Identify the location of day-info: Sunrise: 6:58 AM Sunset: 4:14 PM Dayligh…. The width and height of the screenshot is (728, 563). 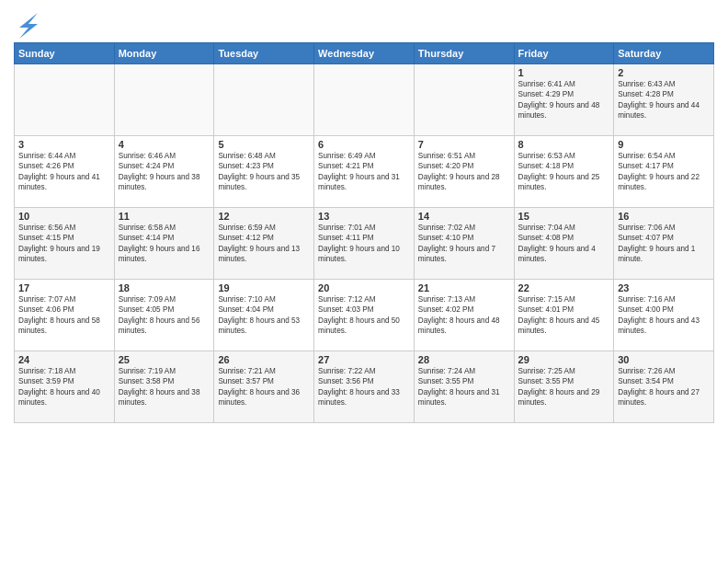
(165, 244).